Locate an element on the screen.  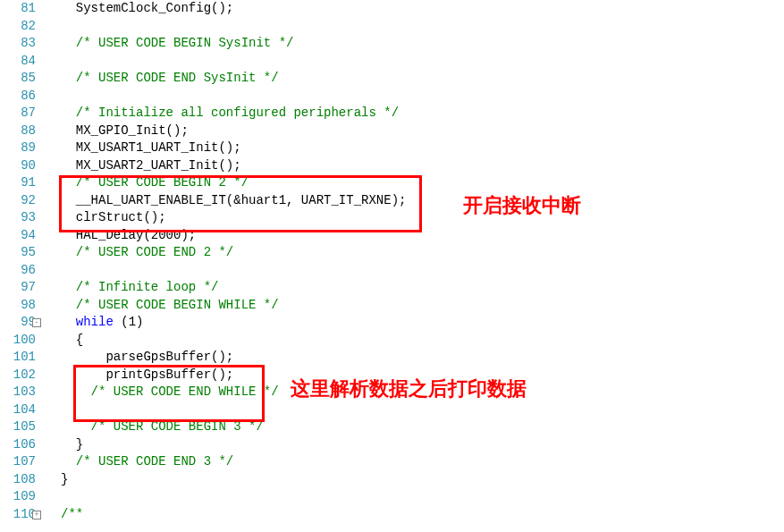
code-line: /* USER CODE BEGIN WHILE */ is located at coordinates (422, 306).